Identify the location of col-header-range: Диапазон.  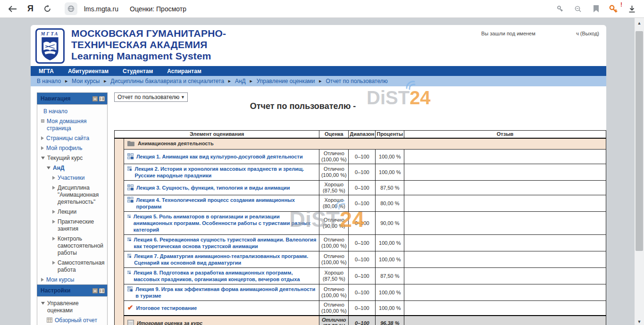
(362, 134).